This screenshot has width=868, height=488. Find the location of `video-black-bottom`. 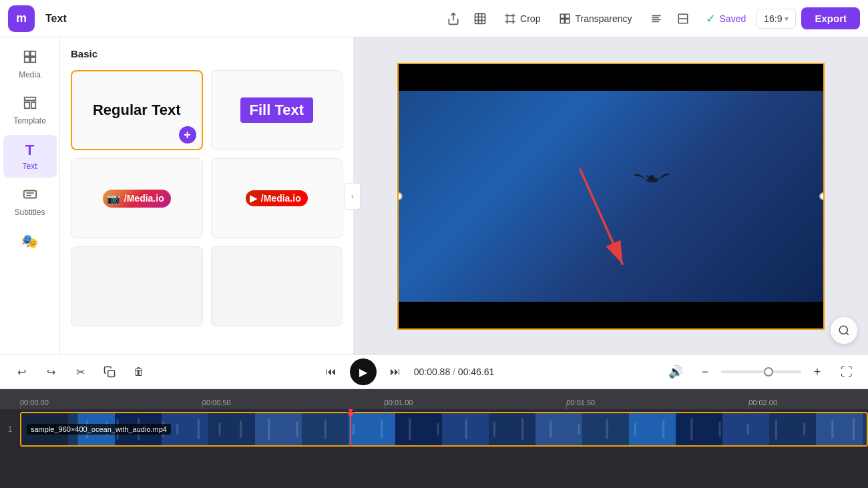

video-black-bottom is located at coordinates (611, 315).